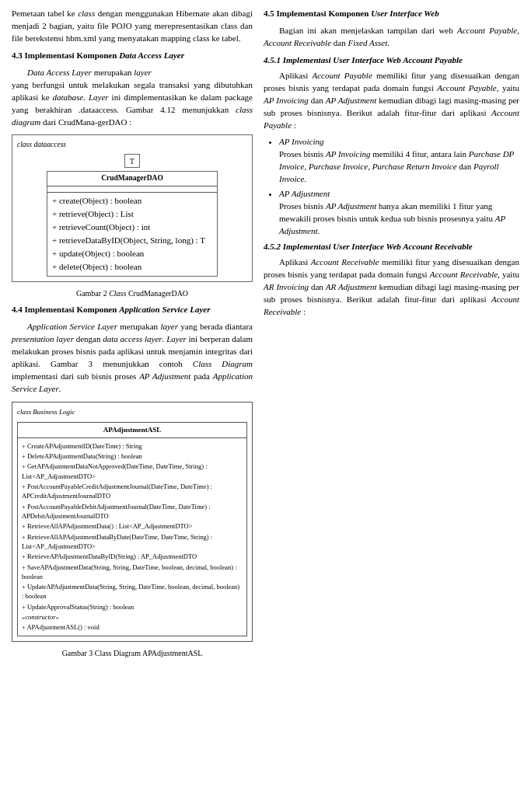  Describe the element at coordinates (132, 267) in the screenshot. I see `uml-method-5: + delete(Object) : boolean` at that location.